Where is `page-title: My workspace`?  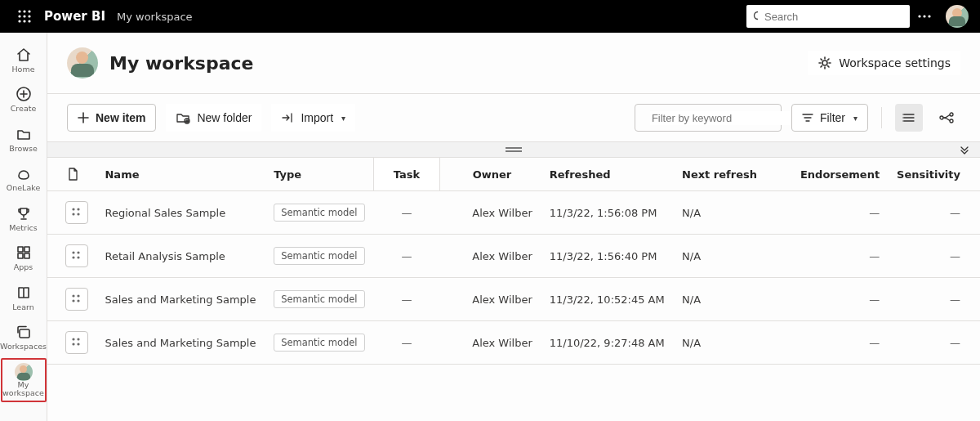
page-title: My workspace is located at coordinates (459, 64).